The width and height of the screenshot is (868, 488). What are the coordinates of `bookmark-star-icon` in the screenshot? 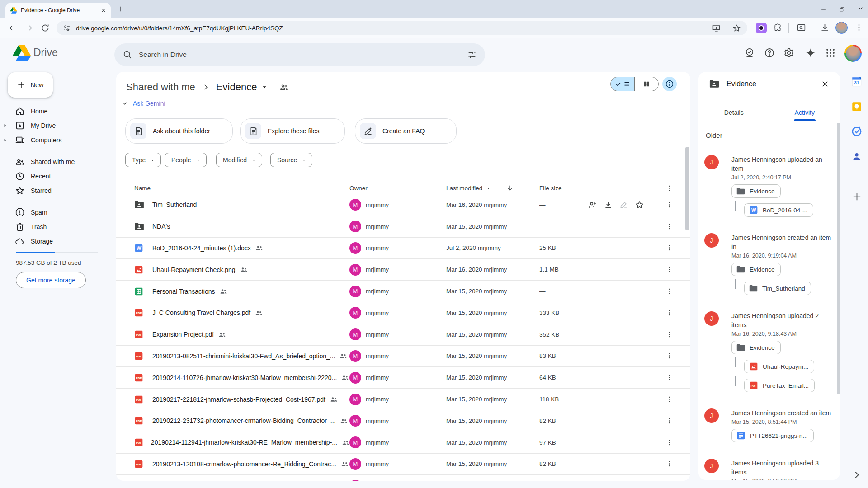 It's located at (737, 28).